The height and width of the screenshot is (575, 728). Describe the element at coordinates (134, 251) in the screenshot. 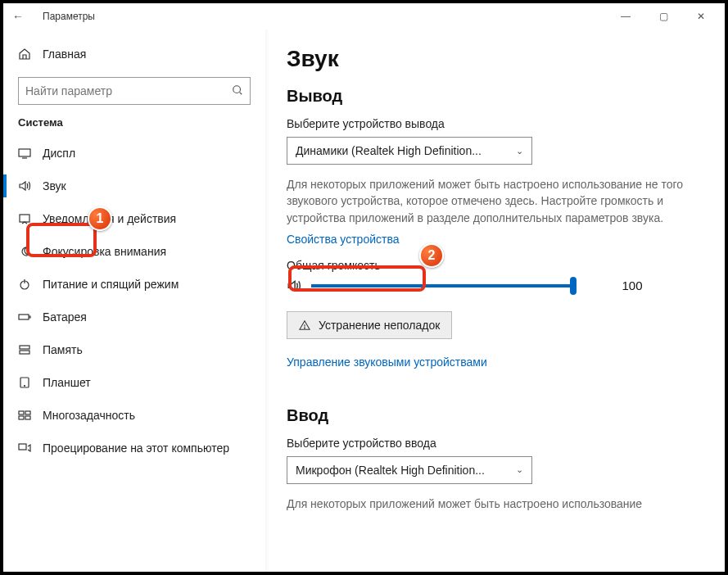

I see `sidebar-item-focus: Фокусировка внимания` at that location.